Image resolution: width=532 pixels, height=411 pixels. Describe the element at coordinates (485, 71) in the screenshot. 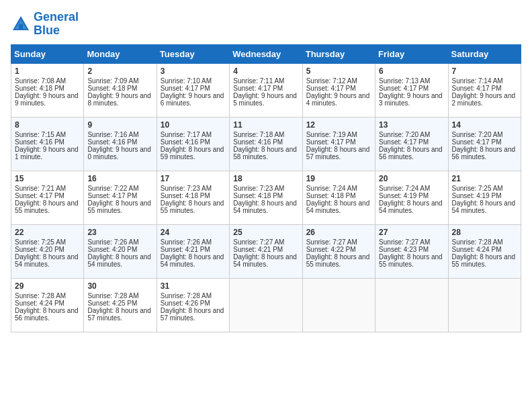

I see `day-number: 7` at that location.